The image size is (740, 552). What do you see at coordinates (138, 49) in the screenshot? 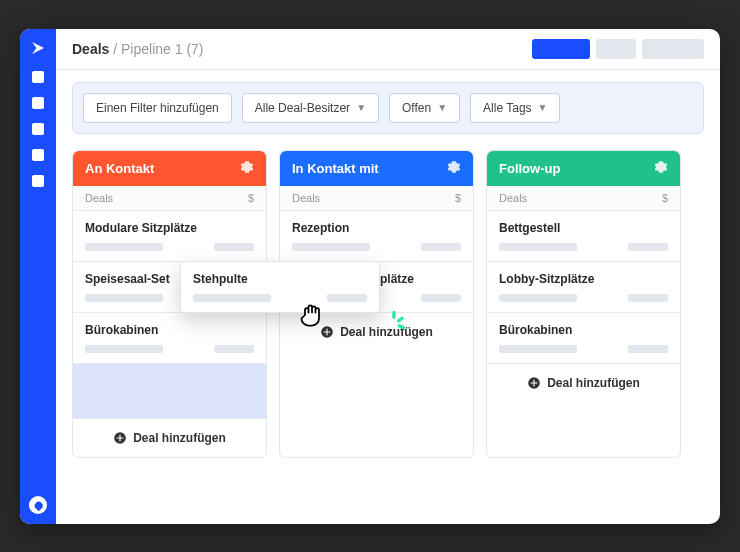
I see `breadcrumb: Deals / Pipeline 1 (7)` at bounding box center [138, 49].